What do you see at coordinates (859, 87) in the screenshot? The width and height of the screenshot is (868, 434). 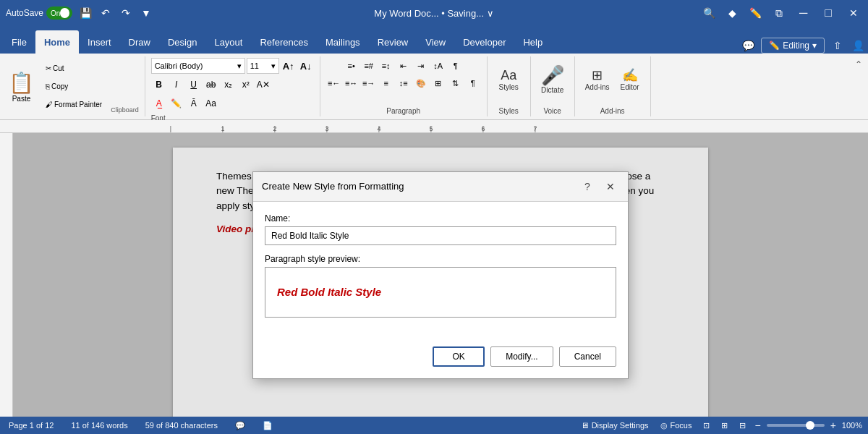 I see `collapse-ribbon-button: ⌃` at bounding box center [859, 87].